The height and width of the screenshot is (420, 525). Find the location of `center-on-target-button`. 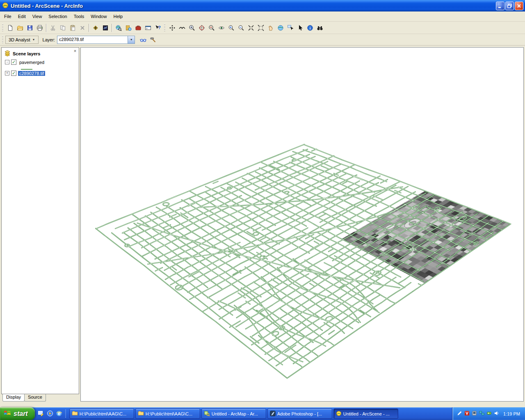

center-on-target-button is located at coordinates (202, 28).